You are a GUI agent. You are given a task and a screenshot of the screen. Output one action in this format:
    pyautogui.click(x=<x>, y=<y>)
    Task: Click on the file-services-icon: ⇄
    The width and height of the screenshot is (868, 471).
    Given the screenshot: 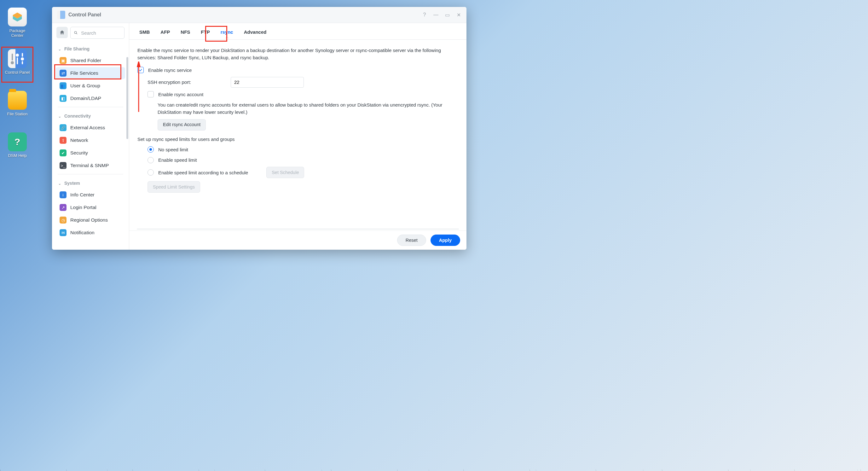 What is the action you would take?
    pyautogui.click(x=63, y=73)
    